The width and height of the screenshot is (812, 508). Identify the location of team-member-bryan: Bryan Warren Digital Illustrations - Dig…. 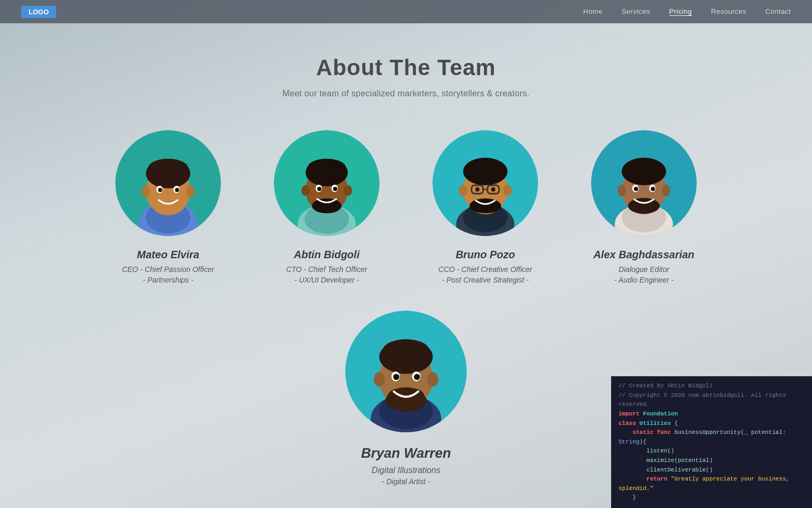
(406, 398).